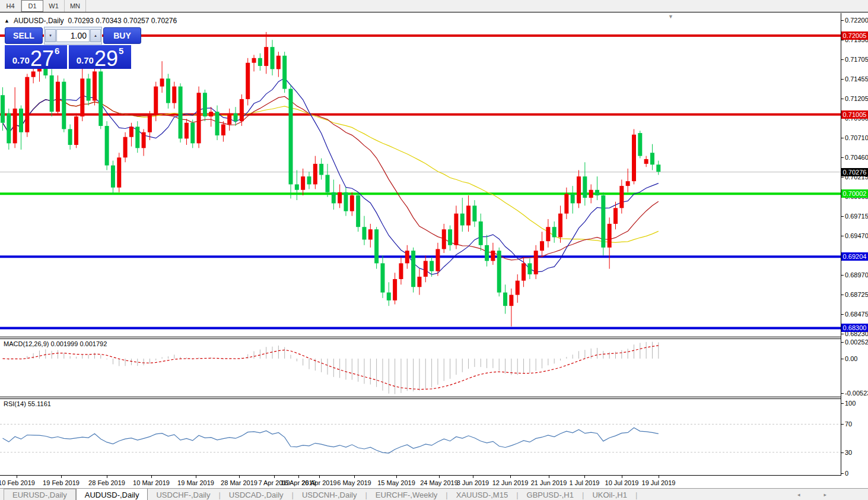 The image size is (868, 500). What do you see at coordinates (39, 21) in the screenshot?
I see `chart-symbol-period: AUDUSD-,Daily` at bounding box center [39, 21].